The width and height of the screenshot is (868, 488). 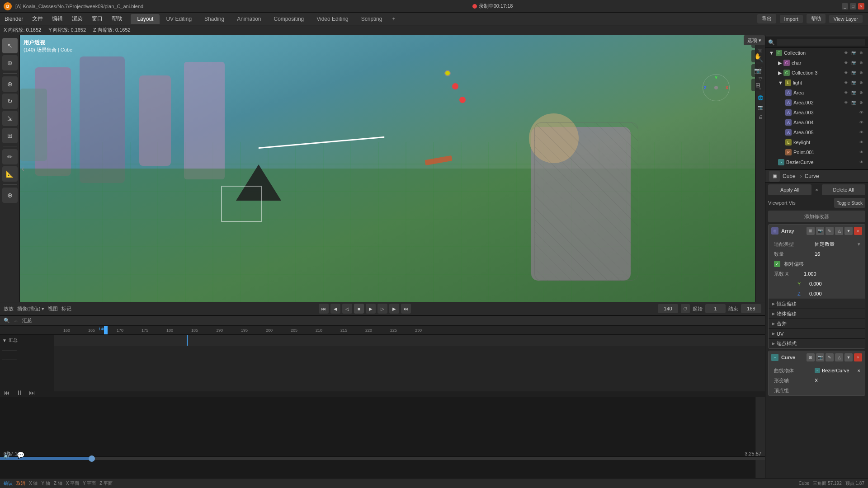 What do you see at coordinates (179, 19) in the screenshot?
I see `tab-uv-editing: UV Editing` at bounding box center [179, 19].